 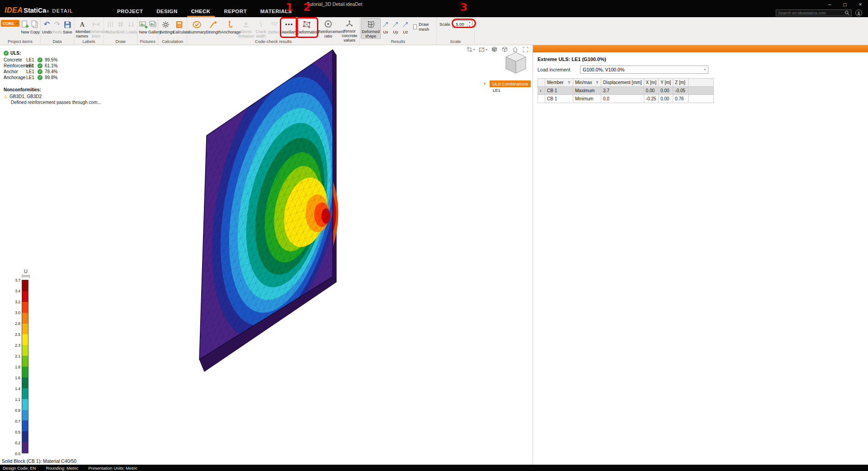 What do you see at coordinates (34, 28) in the screenshot?
I see `copy-item-button: Copy` at bounding box center [34, 28].